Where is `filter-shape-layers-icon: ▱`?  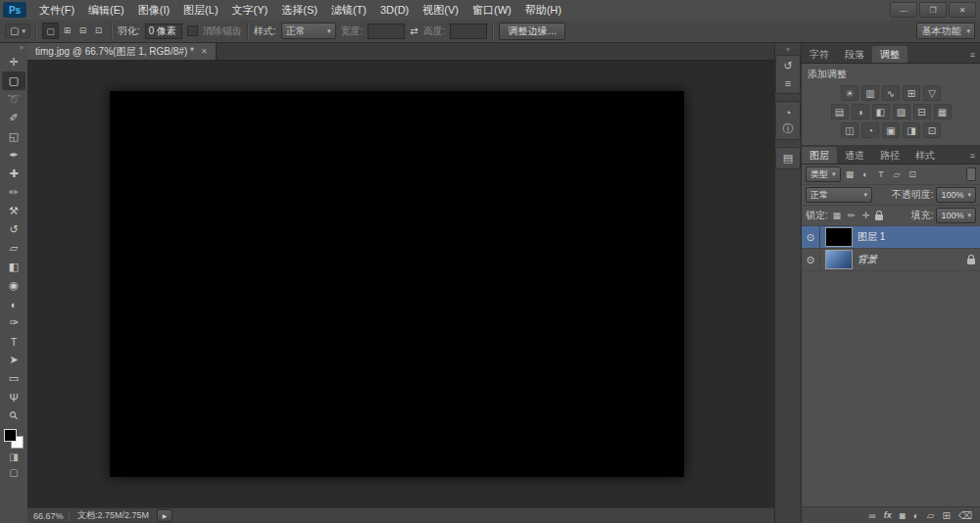 filter-shape-layers-icon: ▱ is located at coordinates (898, 174).